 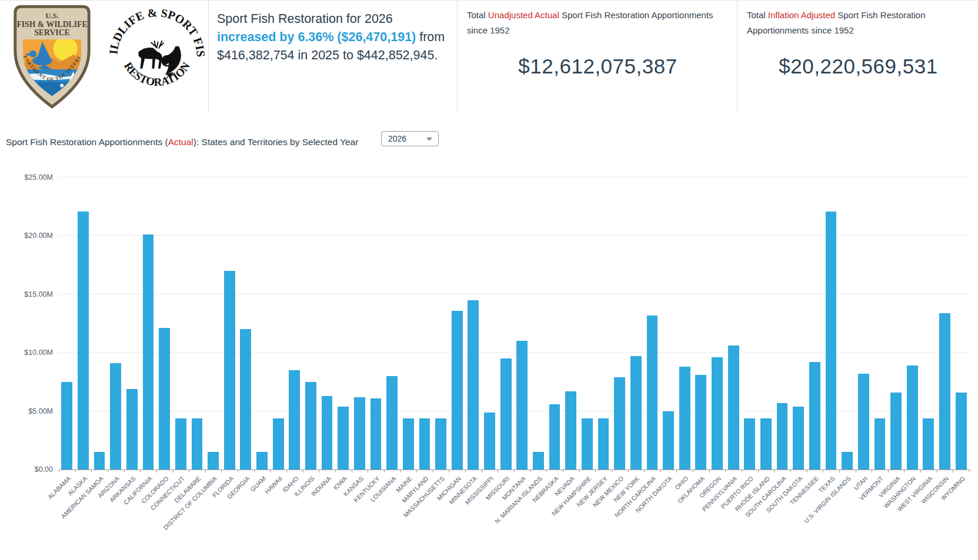 I want to click on bar-florida, so click(x=229, y=370).